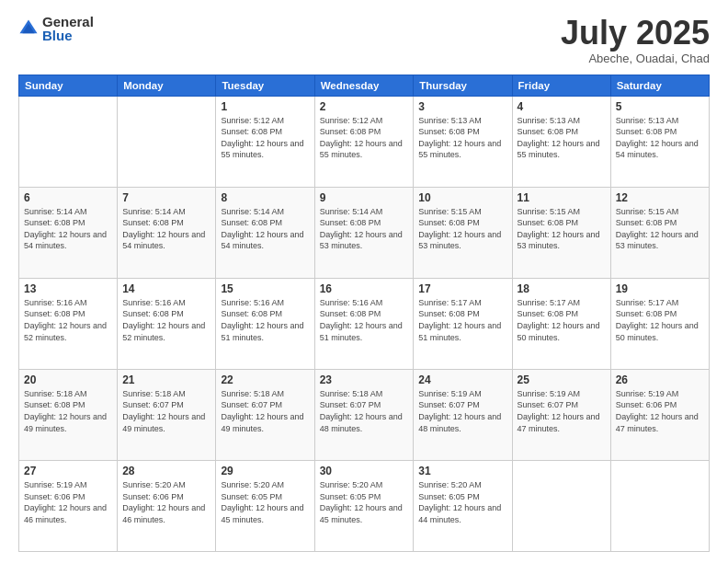 The image size is (728, 563). What do you see at coordinates (265, 506) in the screenshot?
I see `calendar-cell: 29Sunrise: 5:20 AMSunset: 6:05 PMDayligh…` at bounding box center [265, 506].